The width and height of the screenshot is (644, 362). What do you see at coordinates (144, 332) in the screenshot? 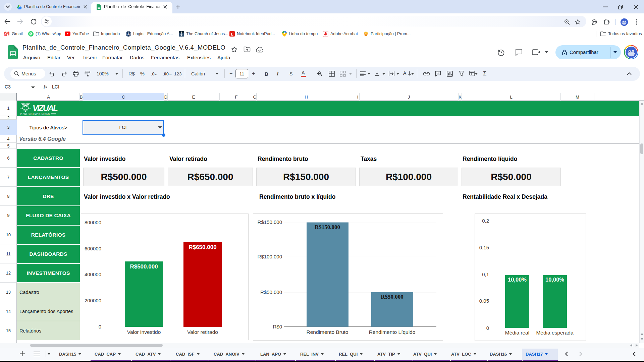
I see `svg-text: Valor investido` at bounding box center [144, 332].